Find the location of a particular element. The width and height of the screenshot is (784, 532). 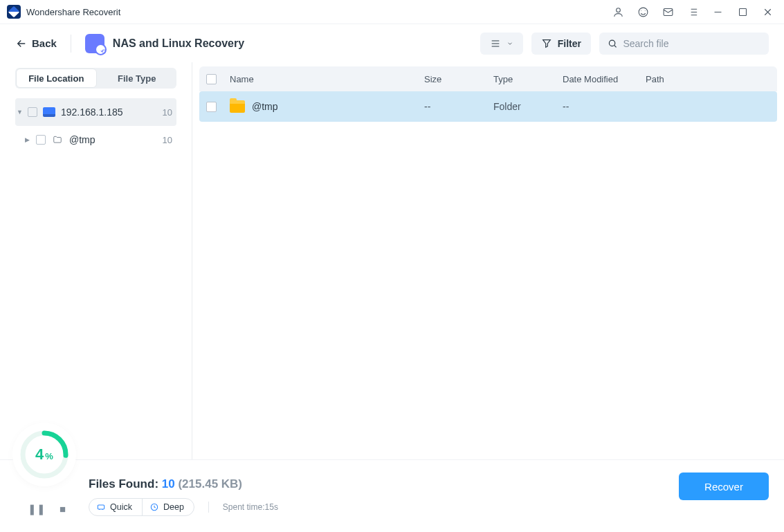

filter-button: Filter is located at coordinates (561, 44).